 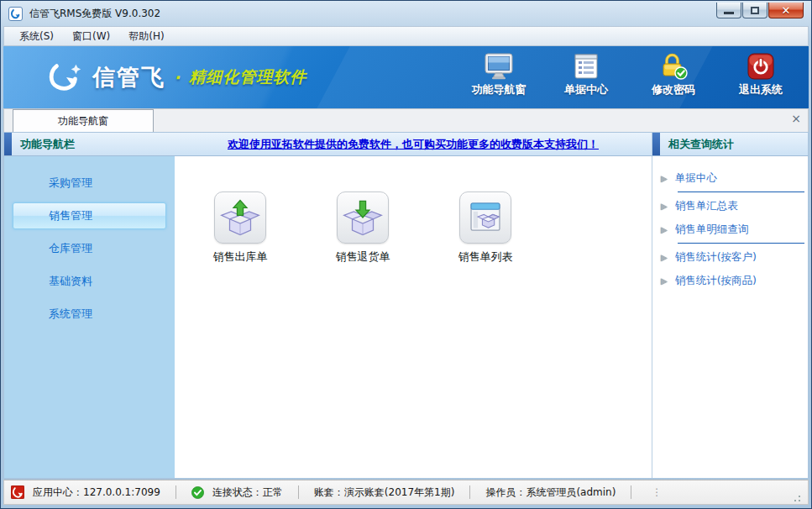 What do you see at coordinates (89, 249) in the screenshot?
I see `sidebar-item-warehouse: 仓库管理` at bounding box center [89, 249].